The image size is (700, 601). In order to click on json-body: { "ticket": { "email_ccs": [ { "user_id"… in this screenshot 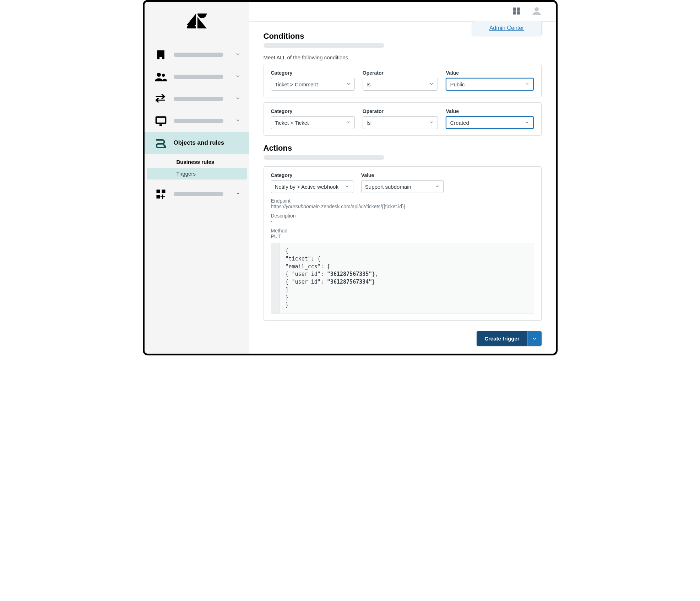, I will do `click(403, 278)`.